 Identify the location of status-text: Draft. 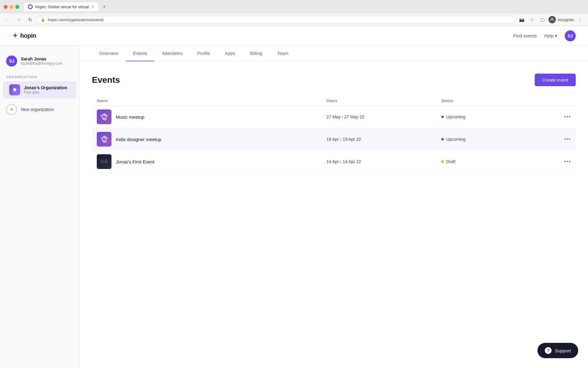
(451, 162).